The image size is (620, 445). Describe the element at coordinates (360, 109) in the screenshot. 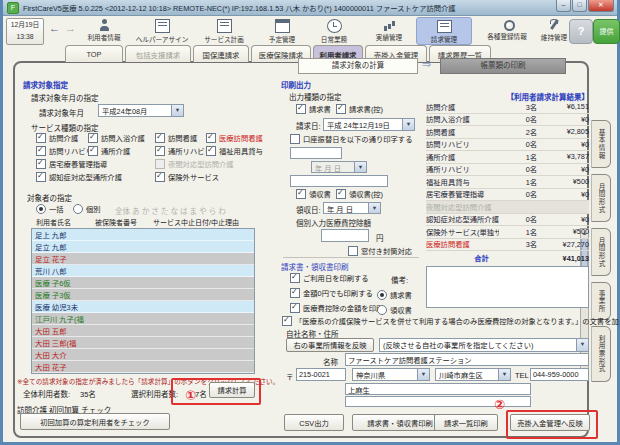

I see `invoice-copy-checkbox: 請求書(控)` at that location.